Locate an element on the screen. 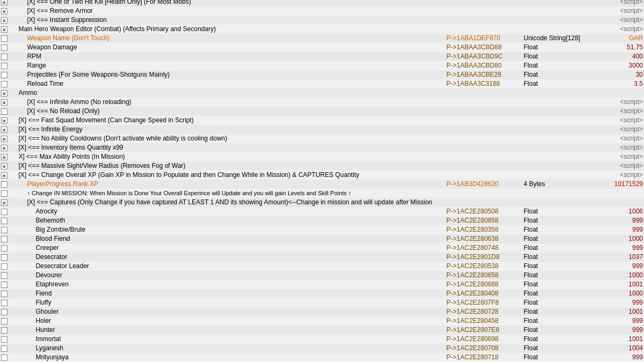  row-name: PlayerProgress.Rank.XP is located at coordinates (226, 184).